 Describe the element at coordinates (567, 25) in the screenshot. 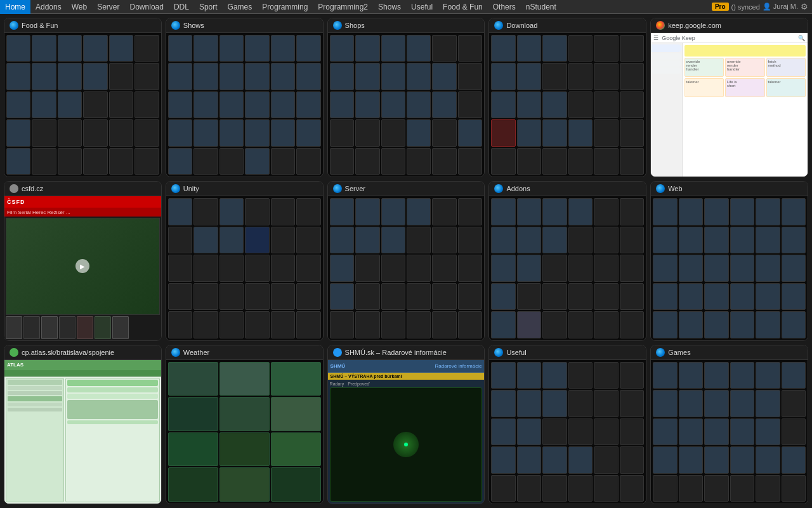

I see `card-header-download: Download` at that location.